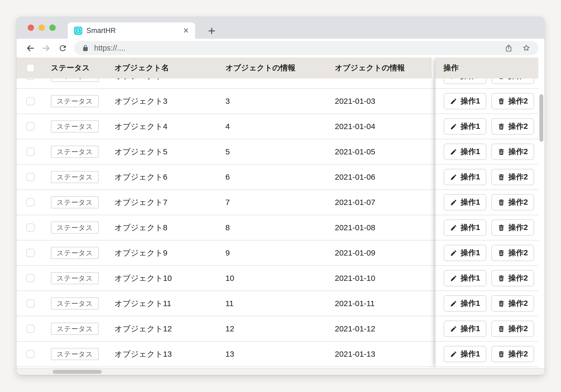 The height and width of the screenshot is (392, 561). What do you see at coordinates (212, 31) in the screenshot?
I see `new-tab-button: +` at bounding box center [212, 31].